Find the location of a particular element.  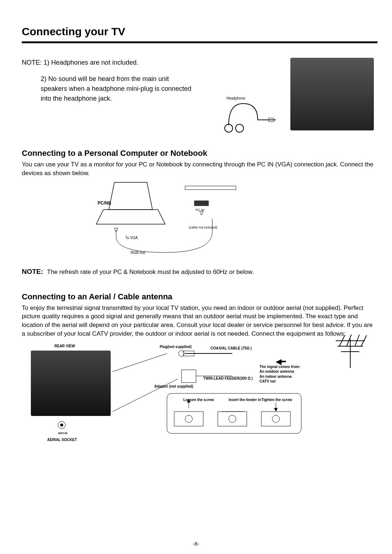

to-vga-label: To VGA is located at coordinates (131, 238).